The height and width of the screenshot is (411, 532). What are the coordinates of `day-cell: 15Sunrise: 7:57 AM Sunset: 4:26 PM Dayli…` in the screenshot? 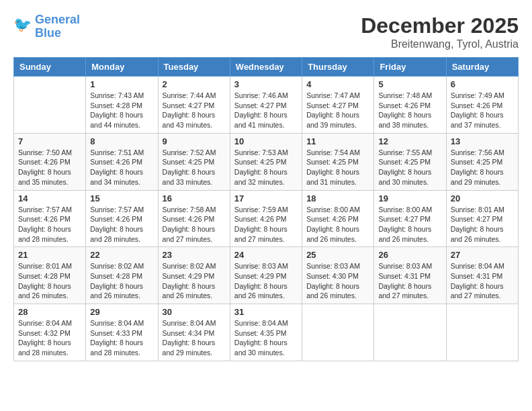 It's located at (122, 219).